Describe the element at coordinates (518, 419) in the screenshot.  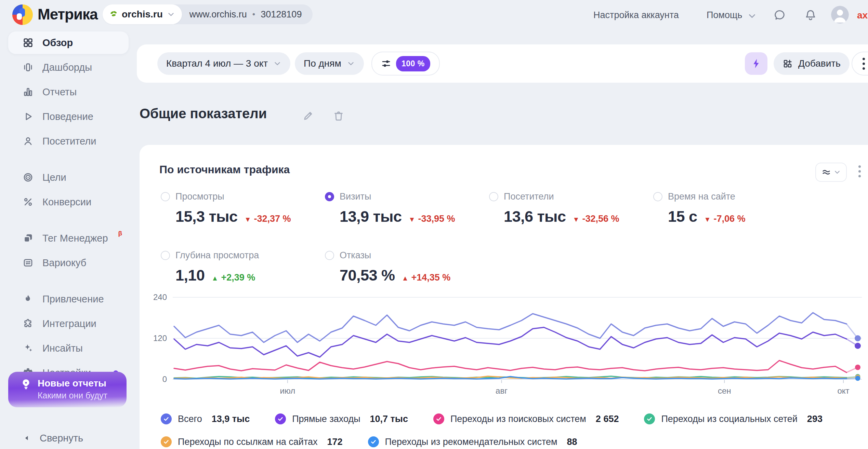
I see `legend-label: Переходы из поисковых систем` at that location.